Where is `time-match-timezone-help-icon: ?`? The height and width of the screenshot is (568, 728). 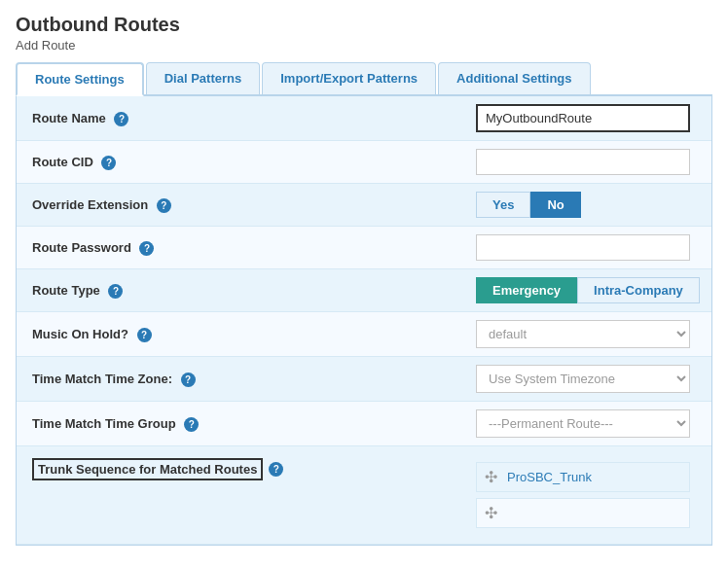
time-match-timezone-help-icon: ? is located at coordinates (189, 379).